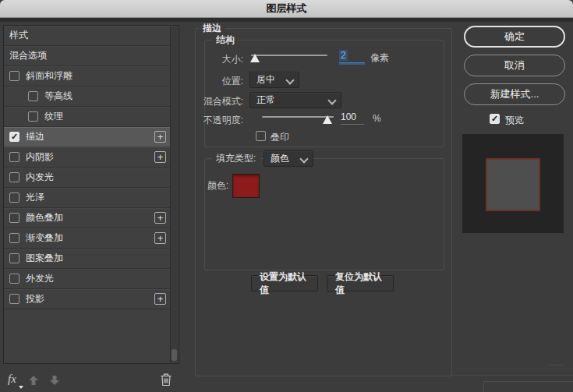 The height and width of the screenshot is (392, 573). Describe the element at coordinates (87, 238) in the screenshot. I see `sidebar-item-label: 渐变叠加` at that location.